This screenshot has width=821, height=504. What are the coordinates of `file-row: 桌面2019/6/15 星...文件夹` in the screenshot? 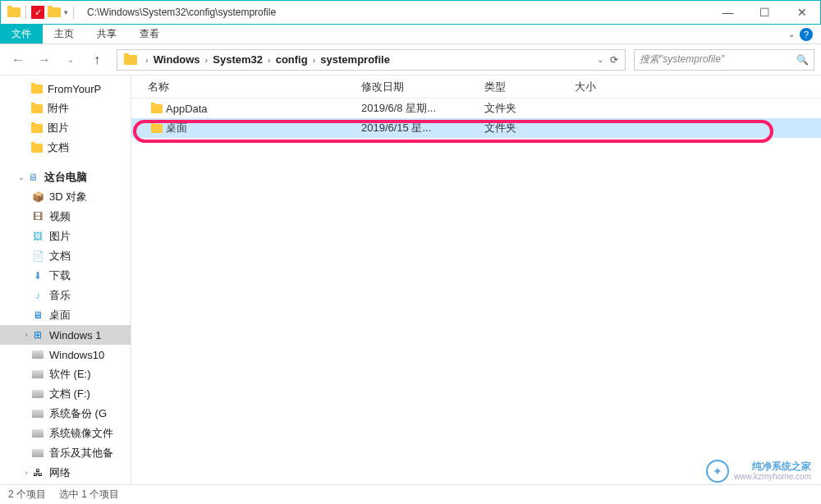 It's located at (476, 128).